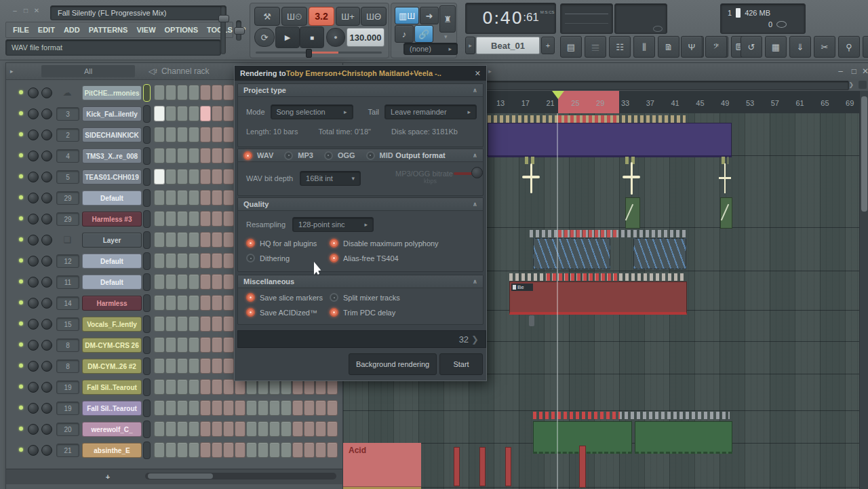 This screenshot has height=489, width=868. Describe the element at coordinates (595, 47) in the screenshot. I see `piano-roll-button: 𝄙` at that location.